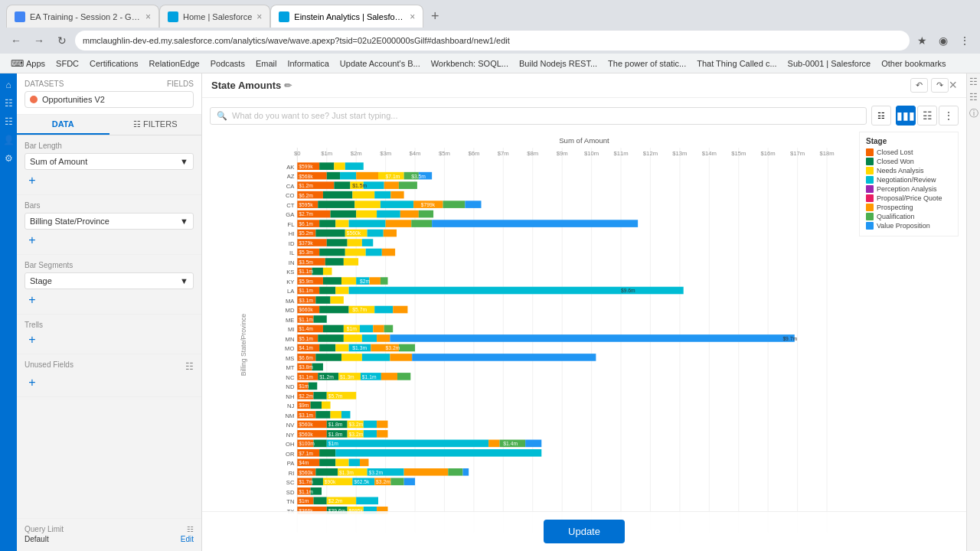 The image size is (980, 551). Describe the element at coordinates (32, 181) in the screenshot. I see `bar-length-add: +` at that location.